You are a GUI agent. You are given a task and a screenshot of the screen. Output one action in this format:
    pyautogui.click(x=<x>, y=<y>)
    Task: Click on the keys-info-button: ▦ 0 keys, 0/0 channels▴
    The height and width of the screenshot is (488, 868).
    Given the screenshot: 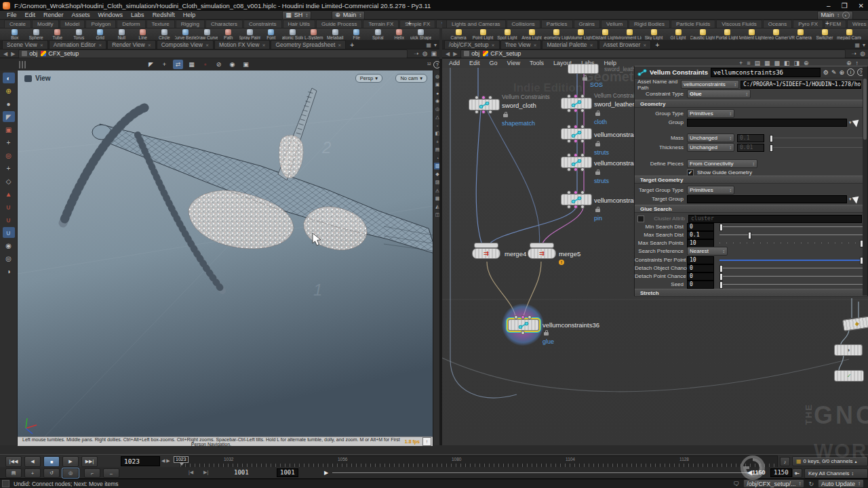 What is the action you would take?
    pyautogui.click(x=830, y=461)
    